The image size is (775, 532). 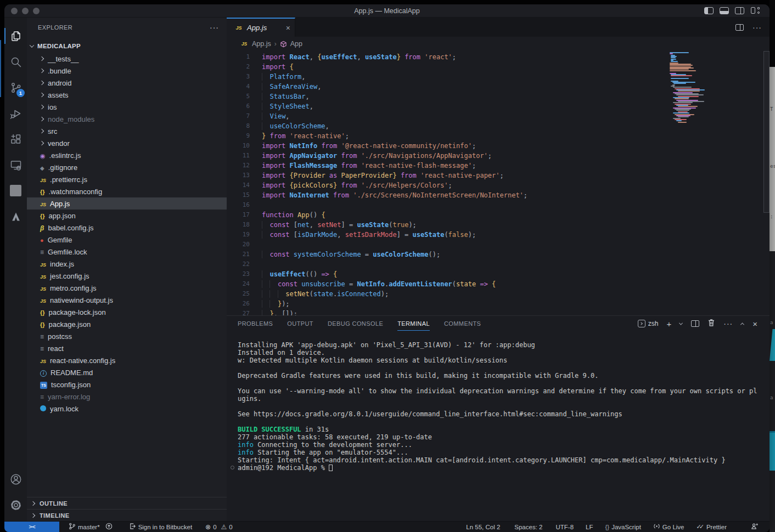 What do you see at coordinates (238, 156) in the screenshot?
I see `line-number: 11` at bounding box center [238, 156].